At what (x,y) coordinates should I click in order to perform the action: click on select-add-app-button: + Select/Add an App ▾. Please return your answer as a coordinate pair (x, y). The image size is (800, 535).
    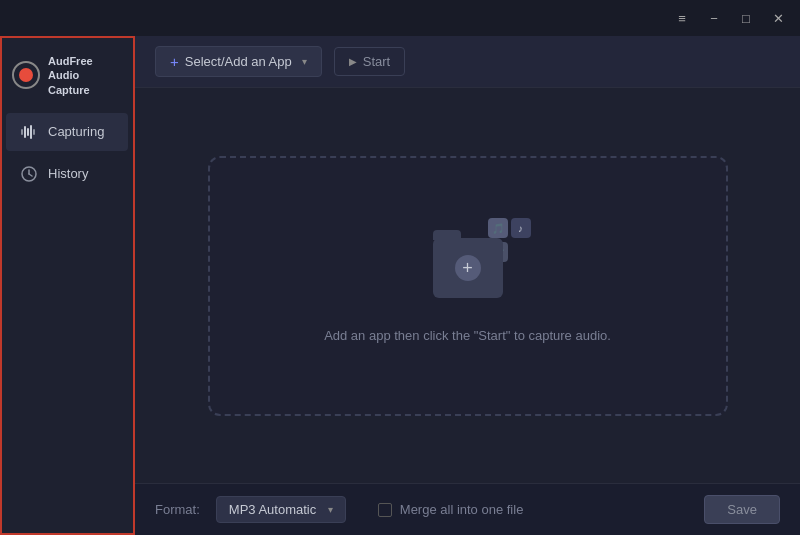
    Looking at the image, I should click on (238, 62).